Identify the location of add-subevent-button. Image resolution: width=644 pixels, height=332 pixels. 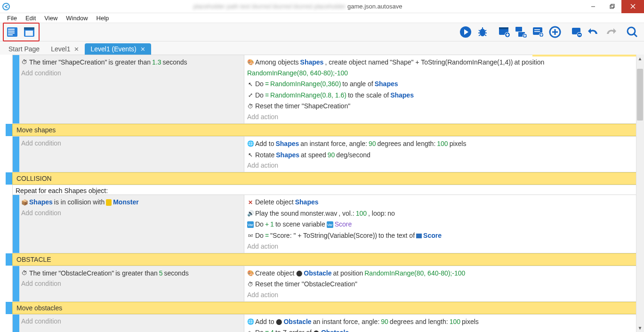
(521, 32).